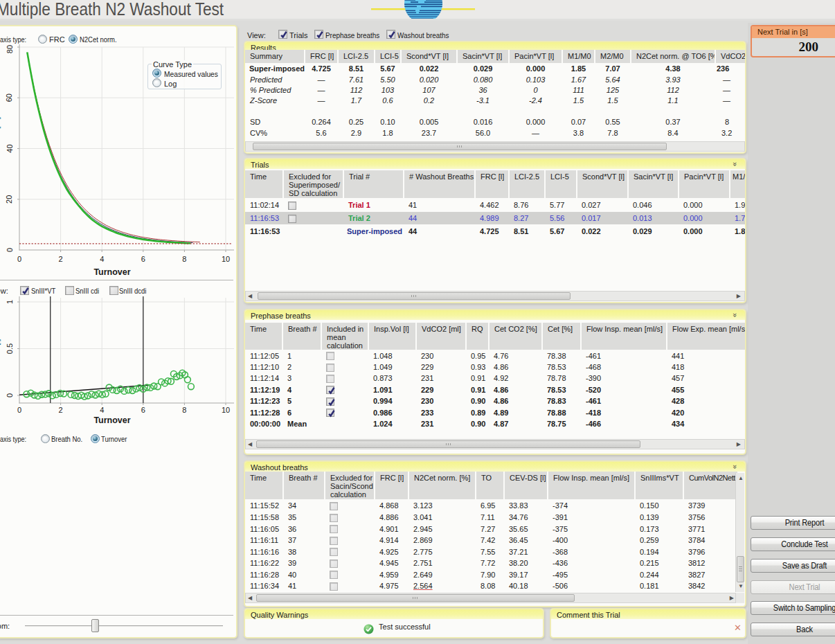 The width and height of the screenshot is (835, 644). Describe the element at coordinates (10, 302) in the screenshot. I see `svg-text: 1` at that location.